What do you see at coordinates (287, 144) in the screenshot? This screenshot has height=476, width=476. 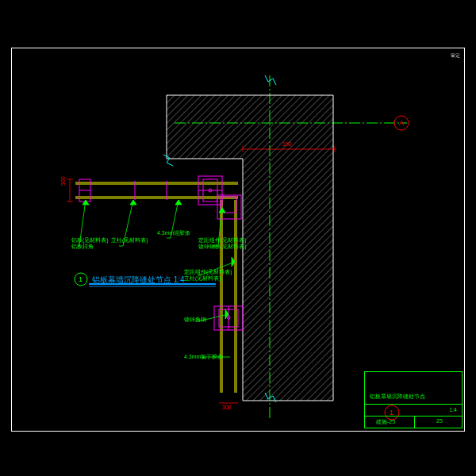 I see `dim-top: 150` at bounding box center [287, 144].